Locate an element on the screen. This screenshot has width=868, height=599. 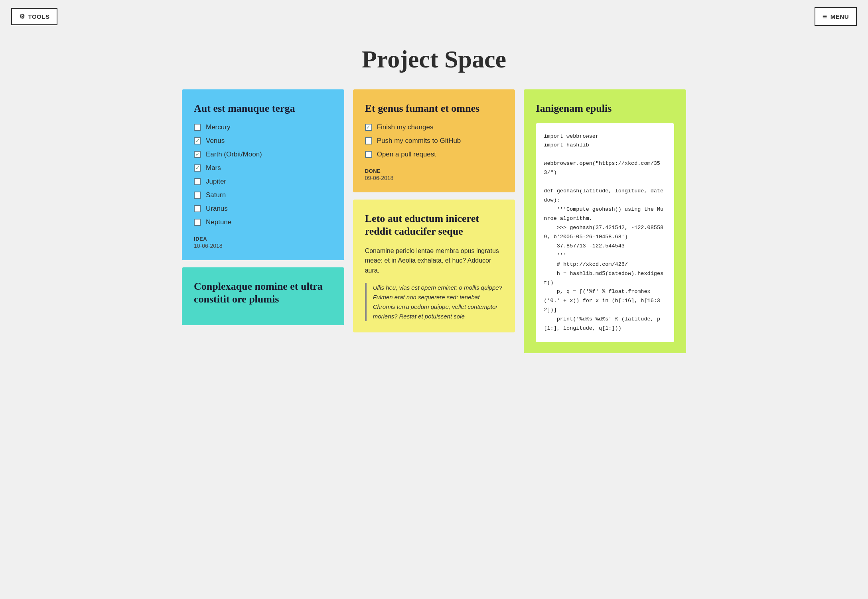
item-label: Push my commits to GitHub is located at coordinates (419, 141).